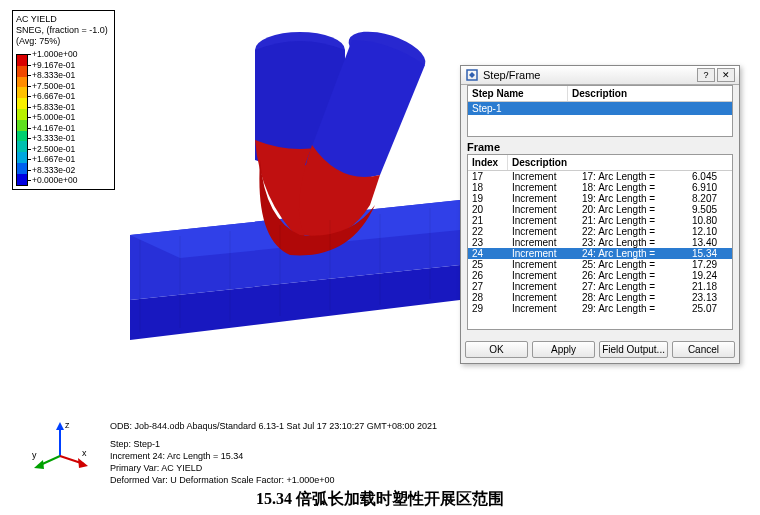  Describe the element at coordinates (64, 100) in the screenshot. I see `legend-box: AC YIELD SNEG, (fraction = -1.0) (Avg: 7…` at that location.